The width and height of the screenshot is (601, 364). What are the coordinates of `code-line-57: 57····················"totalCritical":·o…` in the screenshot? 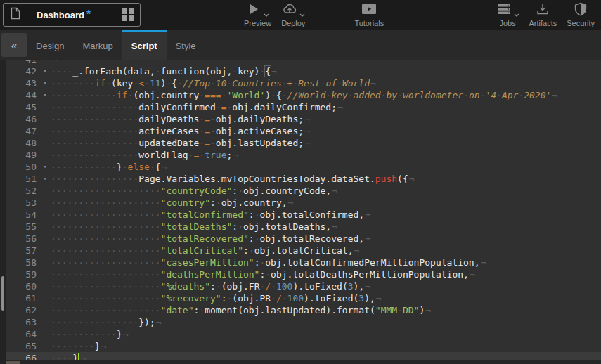 It's located at (304, 250).